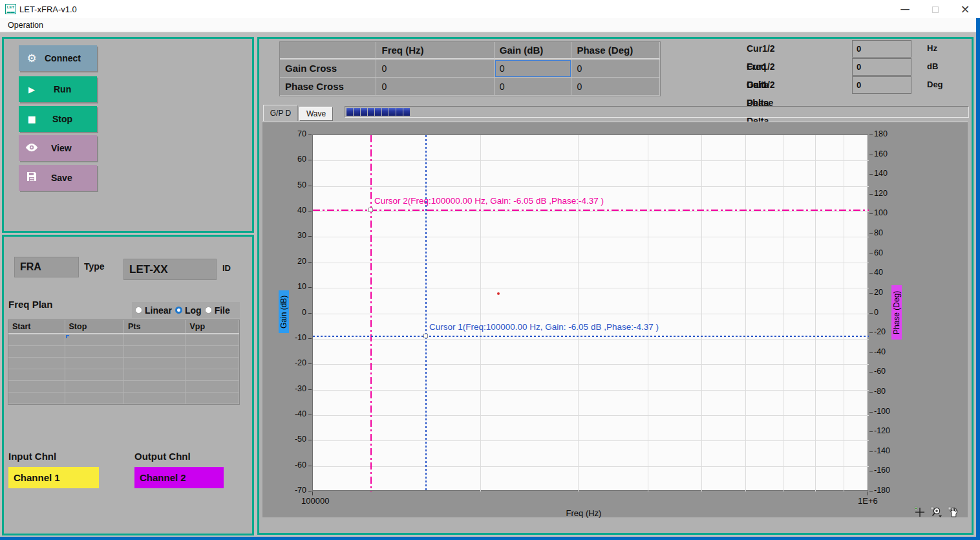 The height and width of the screenshot is (540, 980). Describe the element at coordinates (470, 87) in the screenshot. I see `cross-row: Phase Cross000` at that location.